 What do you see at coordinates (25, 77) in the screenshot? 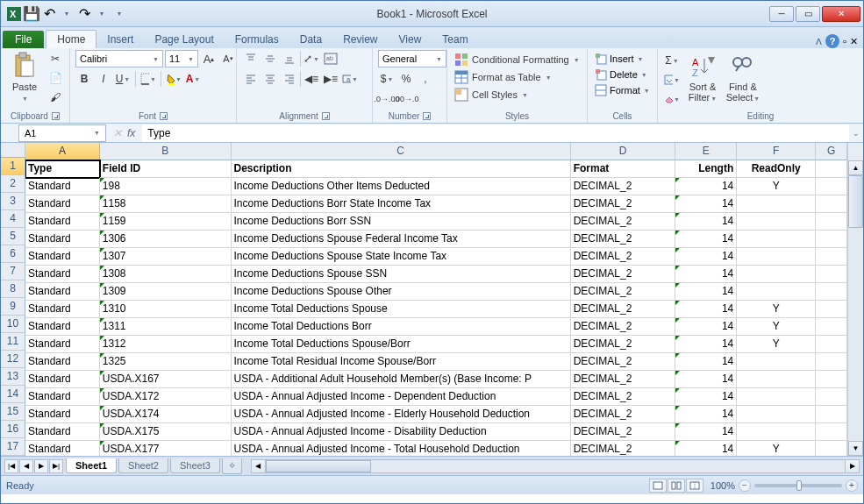
I see `paste-button: Paste▼` at bounding box center [25, 77].